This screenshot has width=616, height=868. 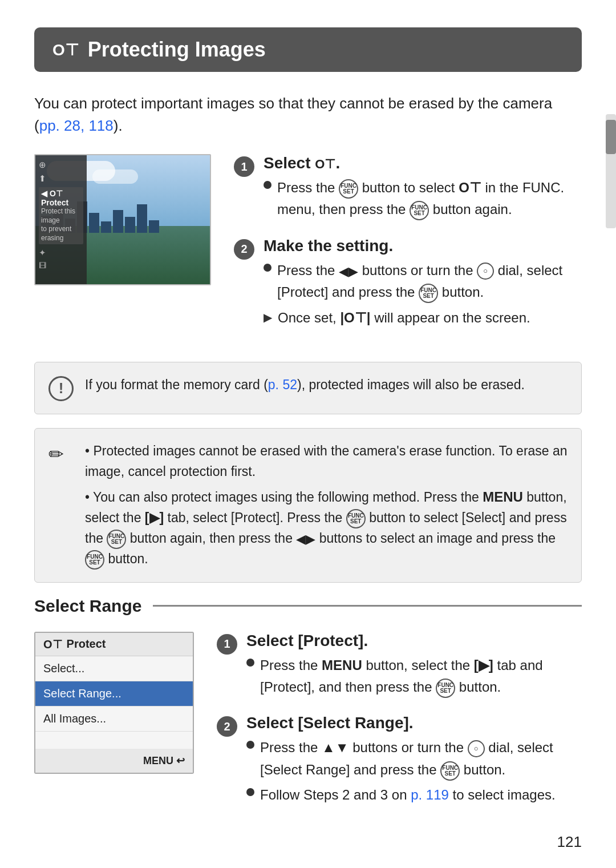 I want to click on func-btn-4: FUNCSET, so click(x=356, y=519).